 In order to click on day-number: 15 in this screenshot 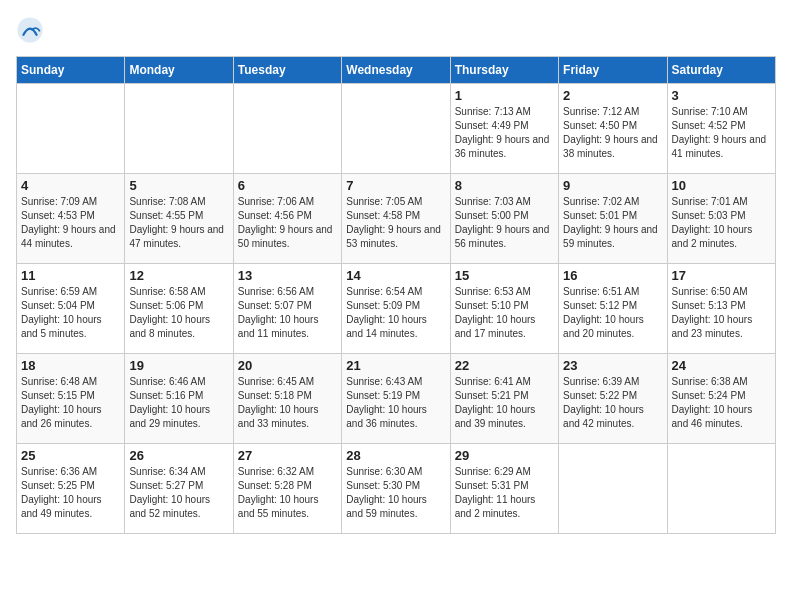, I will do `click(504, 276)`.